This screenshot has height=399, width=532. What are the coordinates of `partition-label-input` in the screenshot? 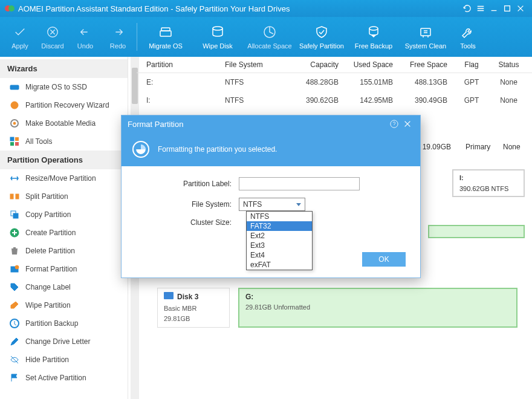 It's located at (299, 184).